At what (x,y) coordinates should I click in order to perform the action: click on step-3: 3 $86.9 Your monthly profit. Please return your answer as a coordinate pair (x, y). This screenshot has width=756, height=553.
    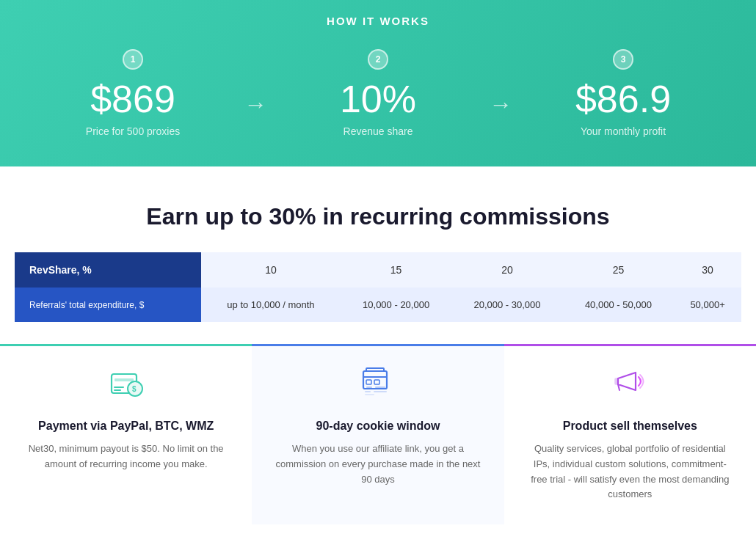
    Looking at the image, I should click on (623, 93).